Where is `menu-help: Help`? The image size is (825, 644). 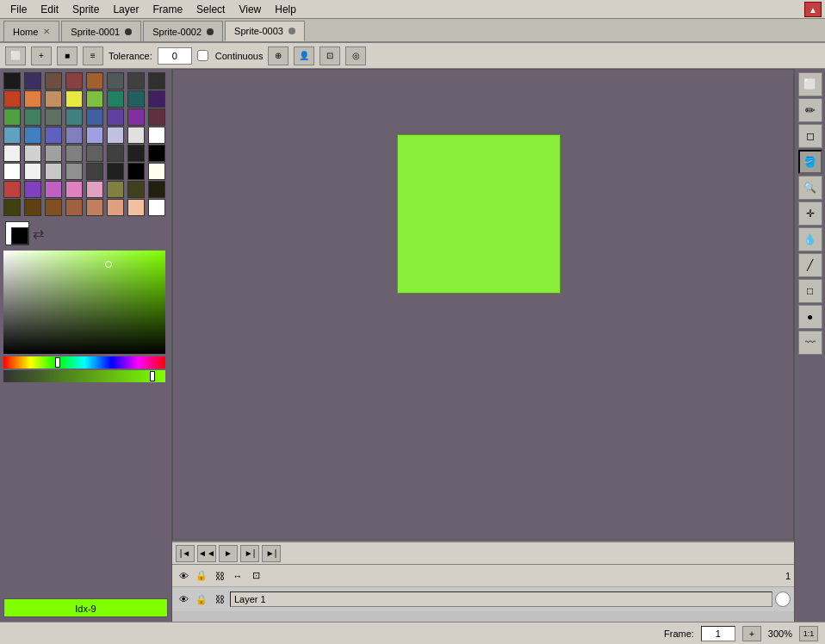 menu-help: Help is located at coordinates (286, 9).